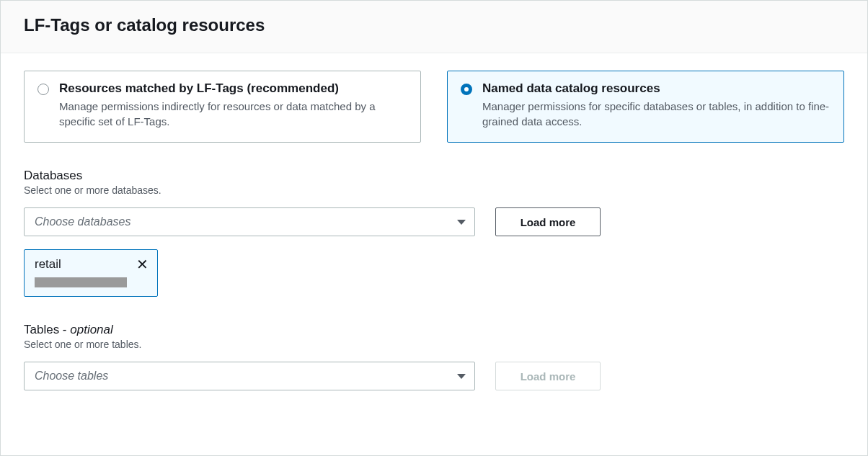 Image resolution: width=868 pixels, height=456 pixels. Describe the element at coordinates (48, 264) in the screenshot. I see `chip-label: retail` at that location.